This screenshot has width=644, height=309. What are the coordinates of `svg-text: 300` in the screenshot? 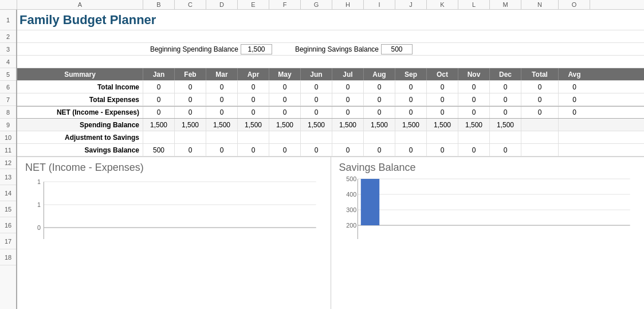 It's located at (351, 210).